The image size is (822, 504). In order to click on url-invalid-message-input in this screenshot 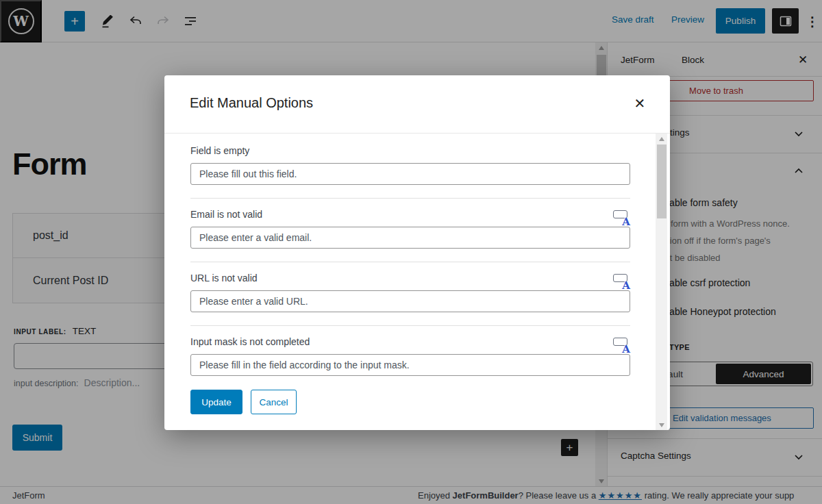, I will do `click(410, 301)`.